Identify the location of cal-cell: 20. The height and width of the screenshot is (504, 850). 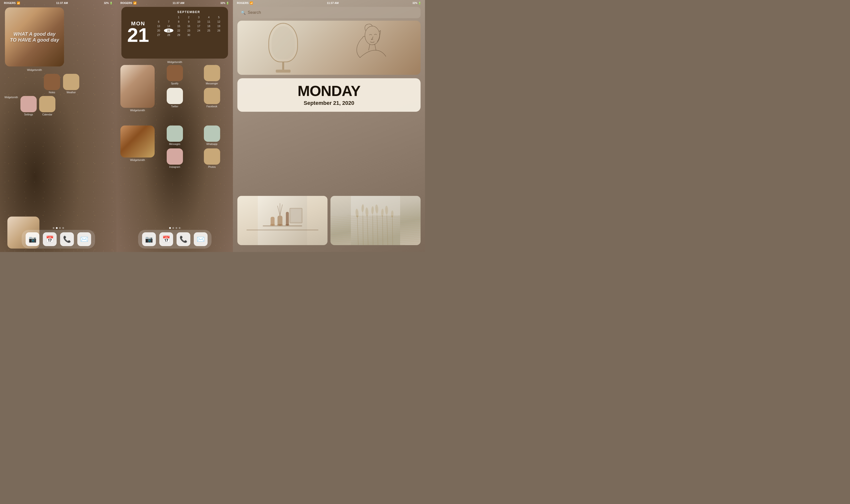
(159, 31).